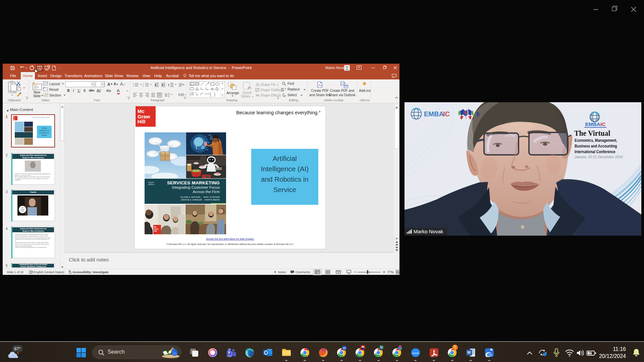 This screenshot has height=362, width=644. What do you see at coordinates (446, 114) in the screenshot?
I see `svg-text: IC` at bounding box center [446, 114].